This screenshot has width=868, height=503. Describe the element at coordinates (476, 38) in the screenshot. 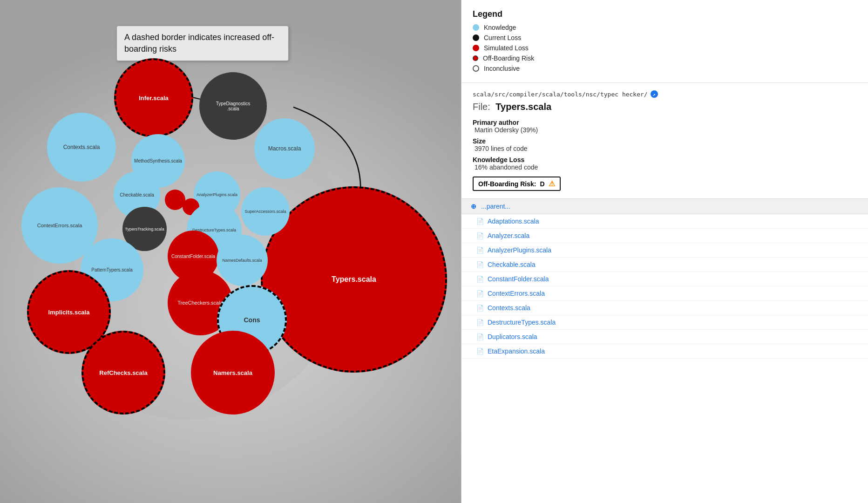

I see `legend-dot-current-loss` at that location.